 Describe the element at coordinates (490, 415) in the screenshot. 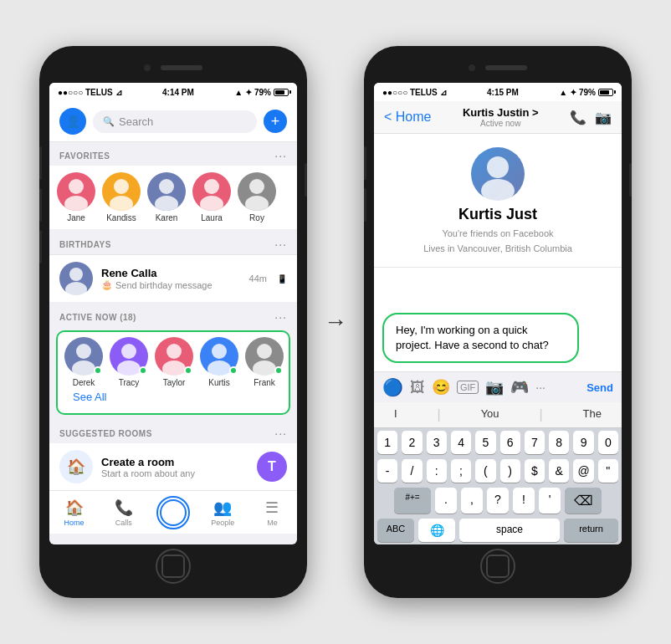

I see `suggestion-you: You` at that location.